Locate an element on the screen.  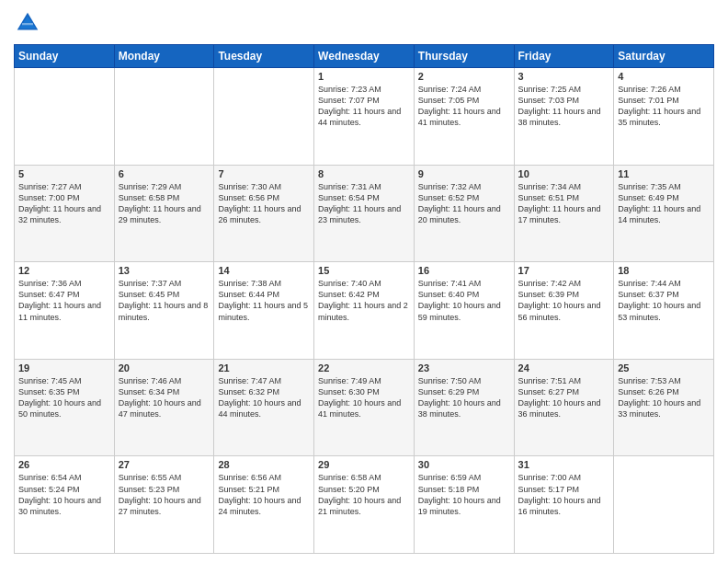
calendar-cell: 31Sunrise: 7:00 AM Sunset: 5:17 PM Dayli… is located at coordinates (564, 505).